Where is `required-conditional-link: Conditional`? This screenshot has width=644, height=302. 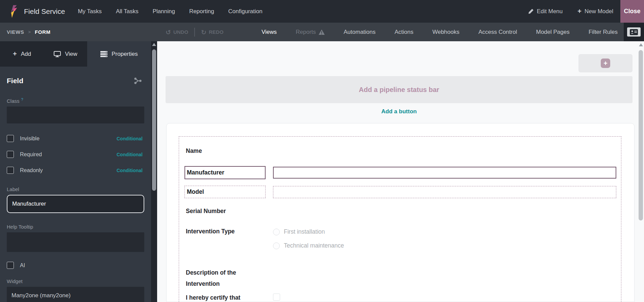 required-conditional-link: Conditional is located at coordinates (130, 155).